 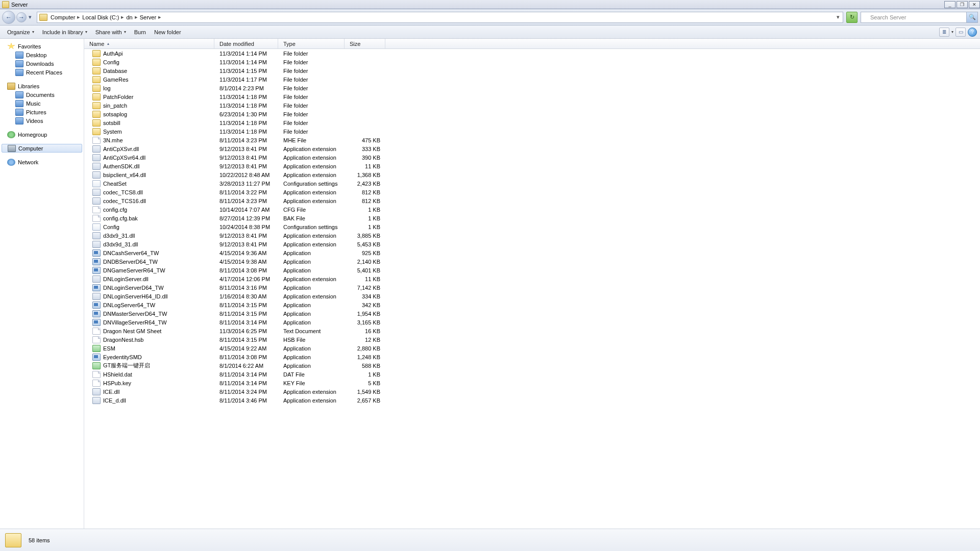 What do you see at coordinates (365, 270) in the screenshot?
I see `file-size: 5,401 KB` at bounding box center [365, 270].